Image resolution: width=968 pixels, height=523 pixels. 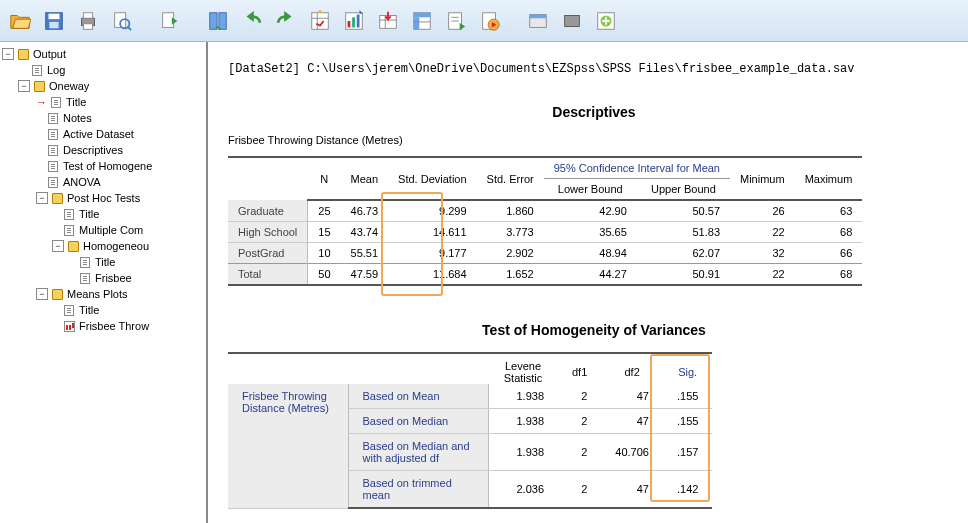 I want to click on redo-icon, so click(x=286, y=21).